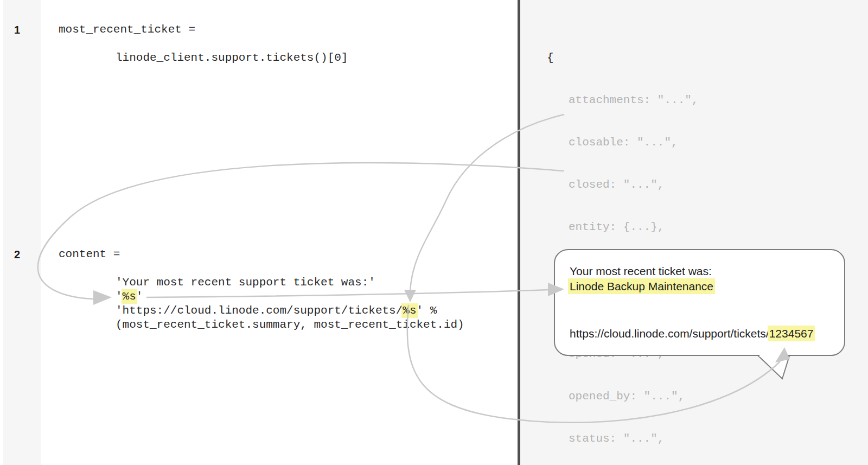 The image size is (868, 465). Describe the element at coordinates (684, 397) in the screenshot. I see `json-field-opened-by: opened_by: "...",` at that location.